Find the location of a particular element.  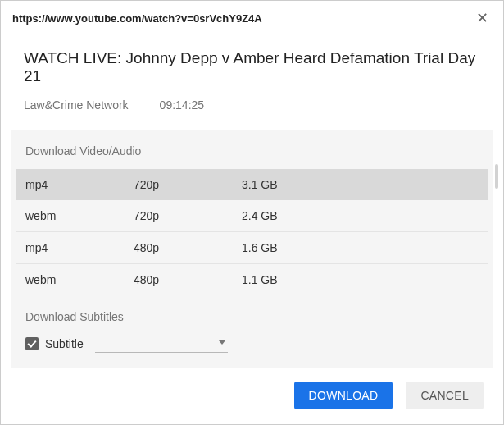

subtitles-section-title: Download Subtitles is located at coordinates (252, 317).